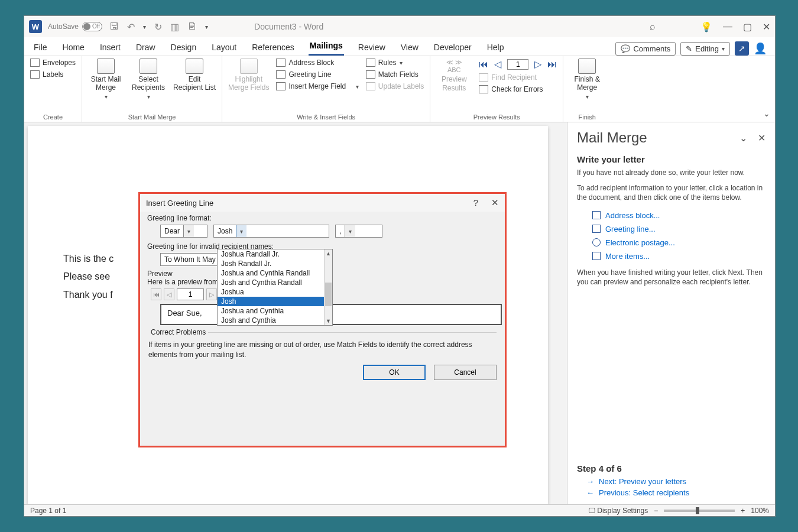 This screenshot has width=798, height=532. I want to click on first-record-icon: ⏮, so click(484, 64).